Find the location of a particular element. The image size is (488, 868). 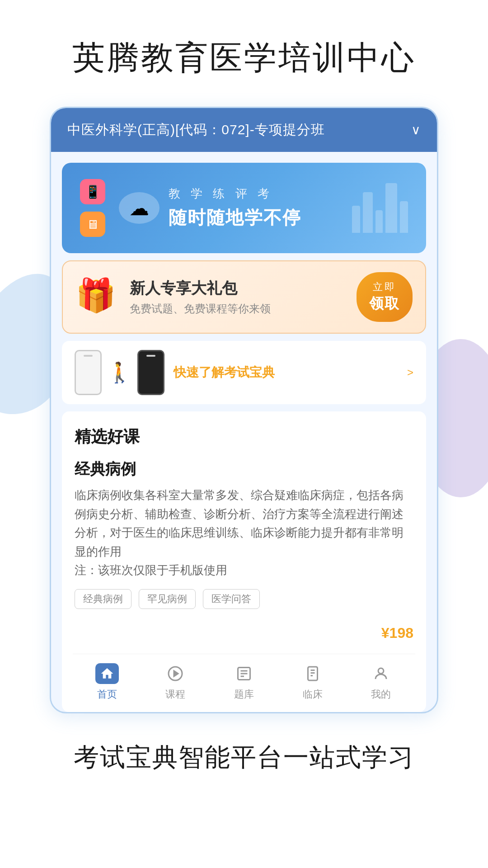

gift-claim-button: 立即 领取 is located at coordinates (385, 297).